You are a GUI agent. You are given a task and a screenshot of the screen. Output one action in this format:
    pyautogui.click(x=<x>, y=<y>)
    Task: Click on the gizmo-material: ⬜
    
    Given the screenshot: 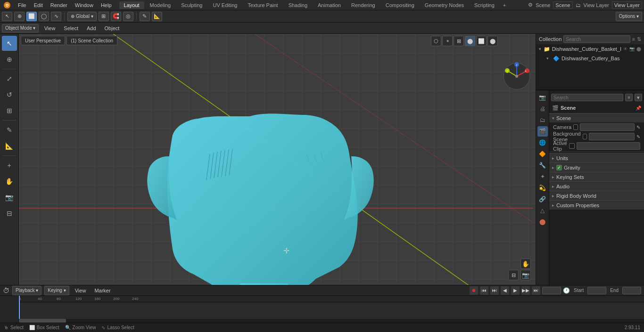 What is the action you would take?
    pyautogui.click(x=481, y=41)
    